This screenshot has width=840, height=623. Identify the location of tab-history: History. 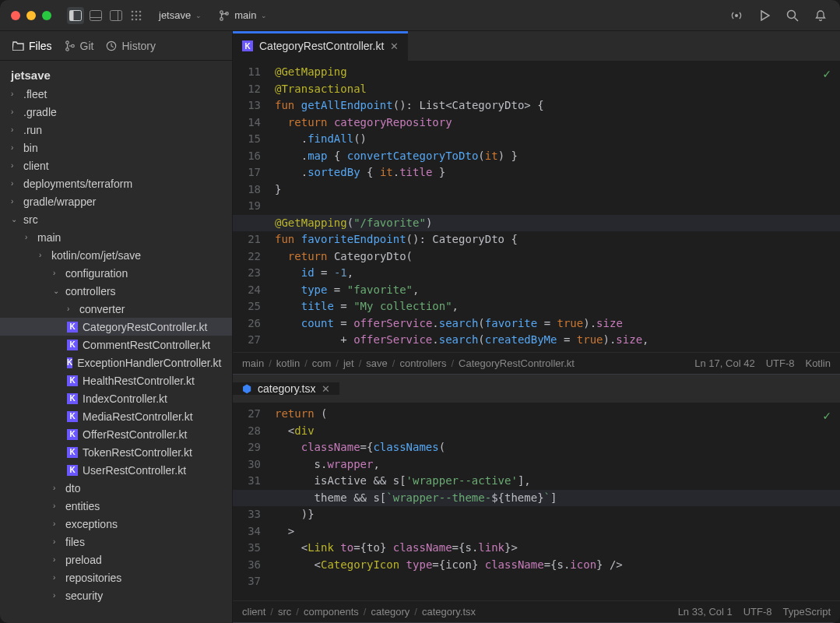
(131, 46).